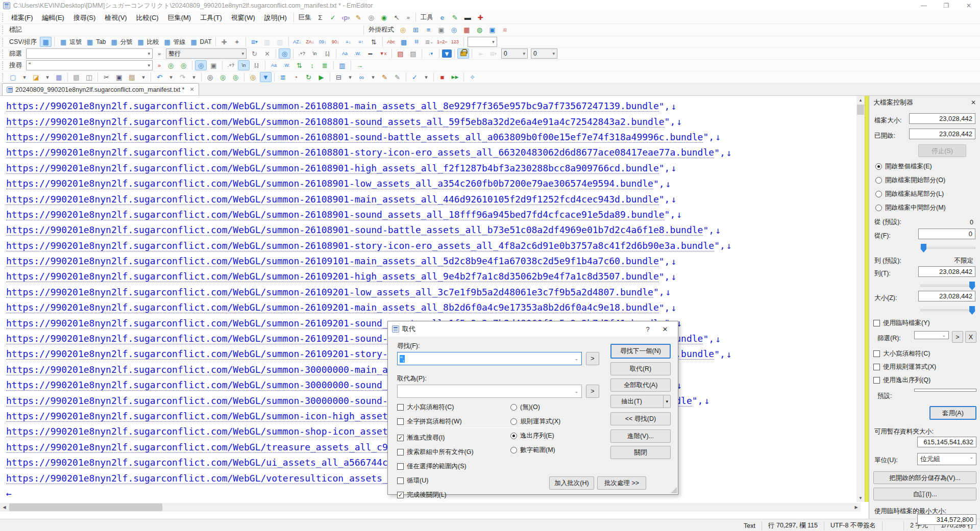 Image resolution: width=980 pixels, height=531 pixels. What do you see at coordinates (493, 54) in the screenshot?
I see `filter-output-icon: ▤▾` at bounding box center [493, 54].